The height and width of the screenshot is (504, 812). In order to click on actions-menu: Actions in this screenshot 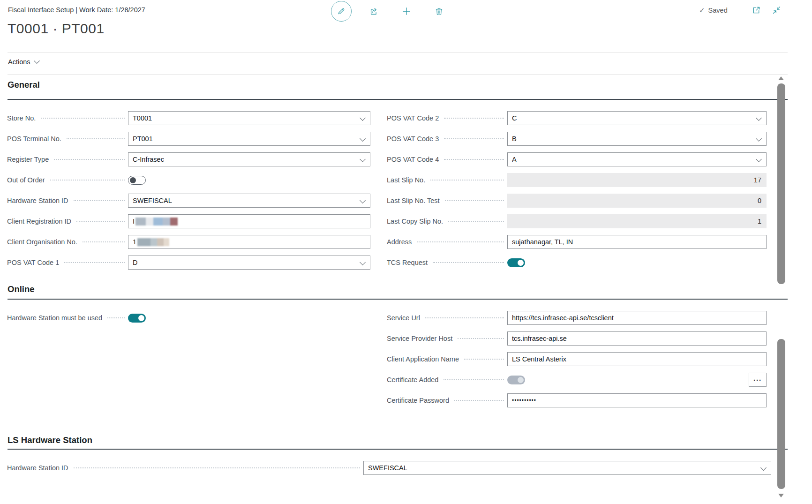, I will do `click(23, 62)`.